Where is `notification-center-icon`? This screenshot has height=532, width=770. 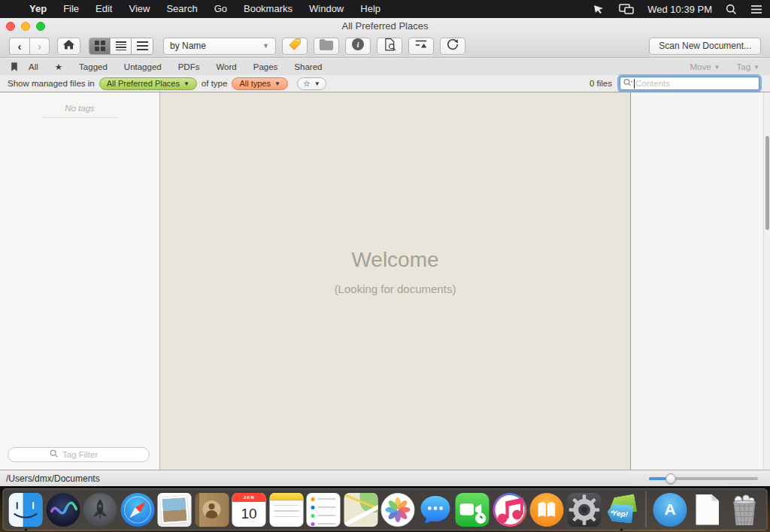 notification-center-icon is located at coordinates (756, 9).